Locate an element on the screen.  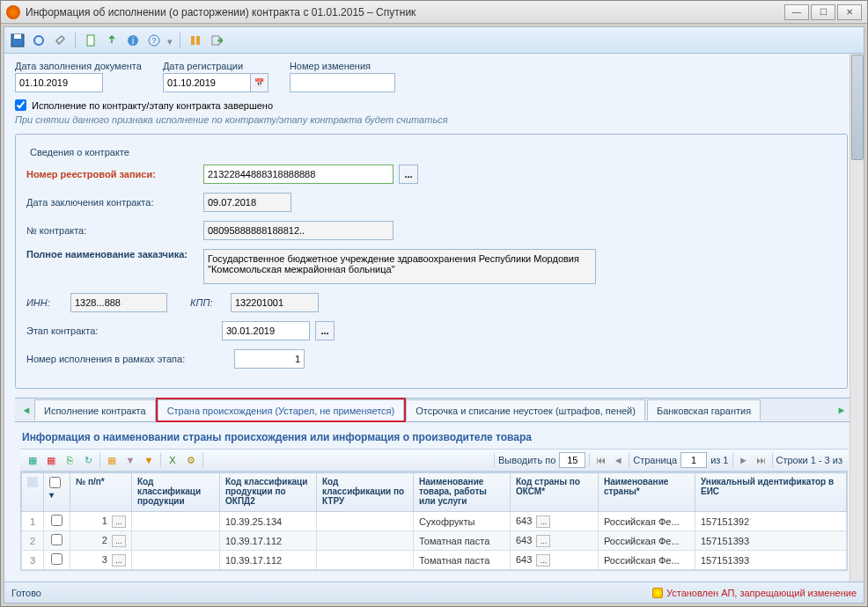
copy-row-icon: ⎘ is located at coordinates (70, 460).